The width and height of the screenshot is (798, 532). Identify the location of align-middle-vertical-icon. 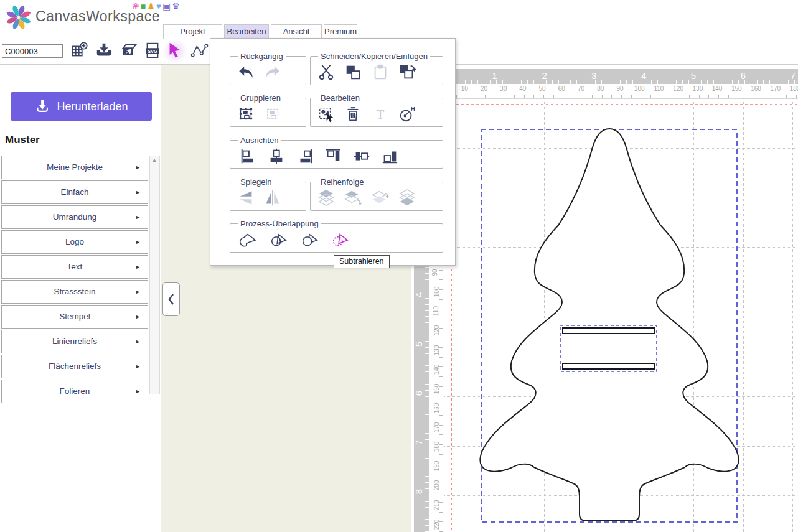
(362, 156).